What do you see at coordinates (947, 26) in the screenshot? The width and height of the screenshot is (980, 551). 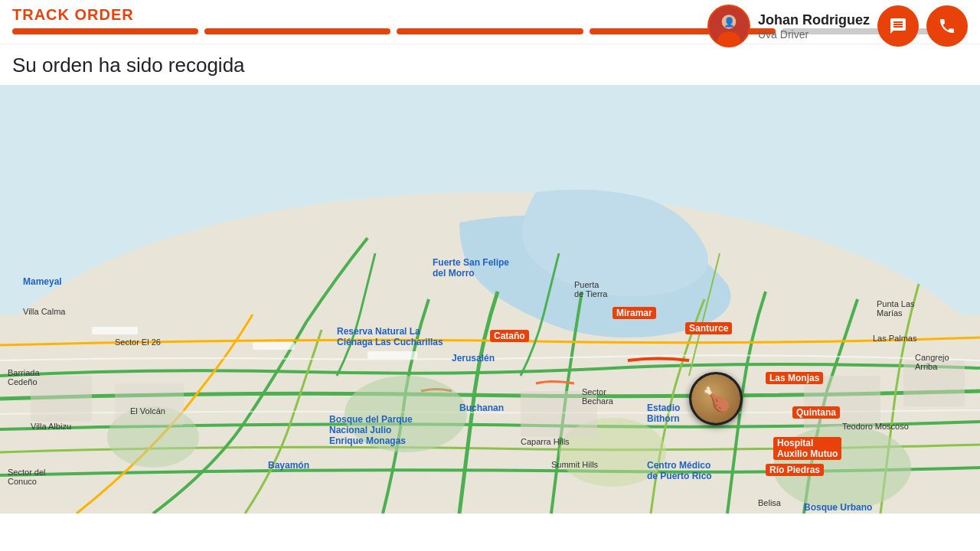 I see `call-button` at bounding box center [947, 26].